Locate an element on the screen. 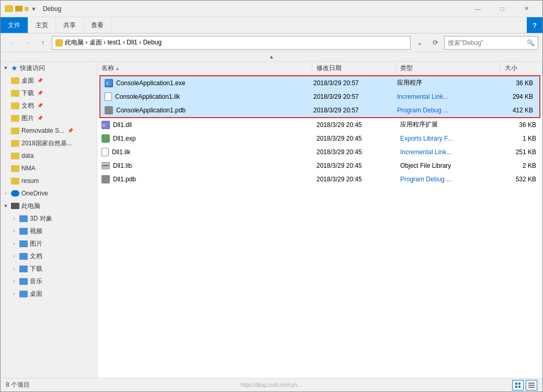  lib-icon is located at coordinates (106, 166).